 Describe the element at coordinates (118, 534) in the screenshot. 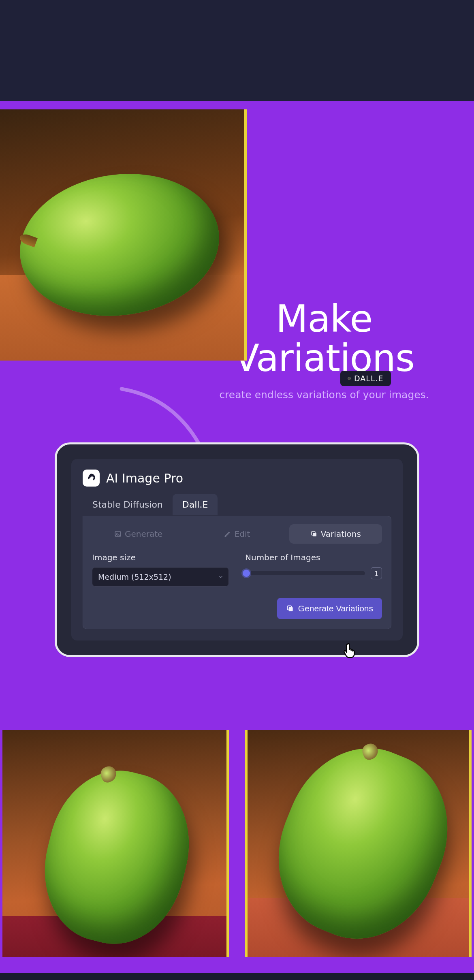

I see `image-icon` at that location.